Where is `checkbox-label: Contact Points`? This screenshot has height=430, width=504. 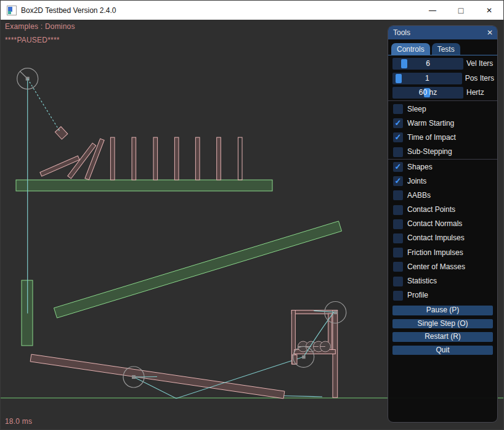 checkbox-label: Contact Points is located at coordinates (431, 209).